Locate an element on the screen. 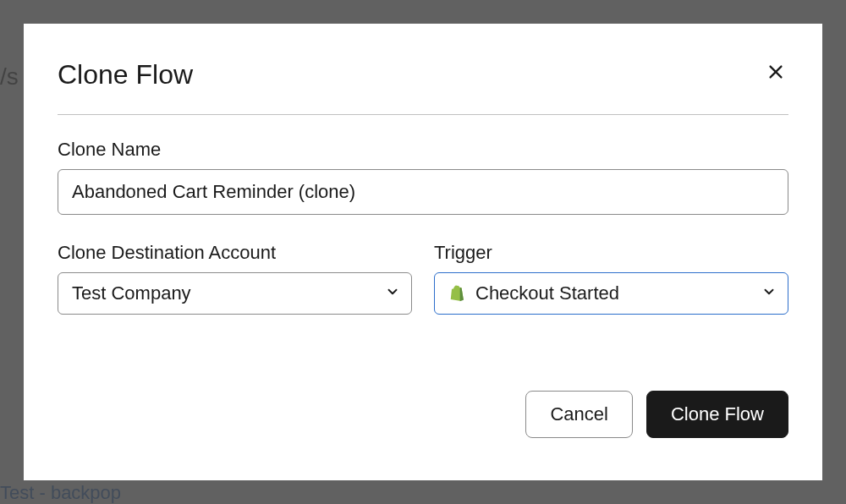 The width and height of the screenshot is (846, 504). destination-account-group: Clone Destination Account Test Company is located at coordinates (235, 278).